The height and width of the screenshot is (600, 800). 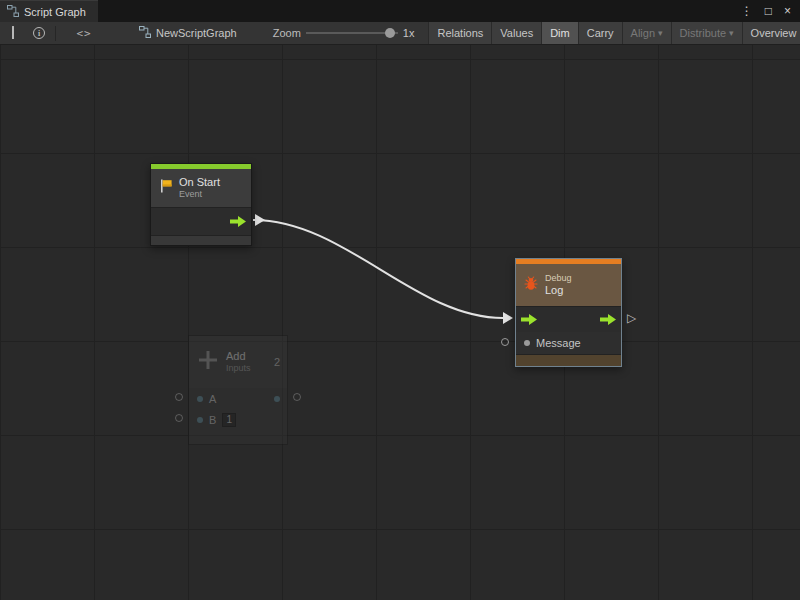 I want to click on node-header: On Start Event, so click(x=201, y=188).